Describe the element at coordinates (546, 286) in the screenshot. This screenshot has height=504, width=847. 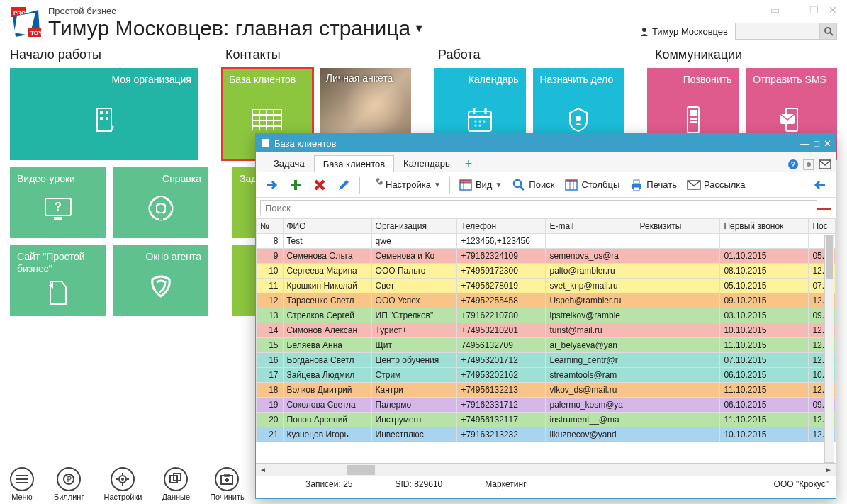
I see `table-row: 11Крошкин НиколайСвет+74956278019svet_kn…` at that location.